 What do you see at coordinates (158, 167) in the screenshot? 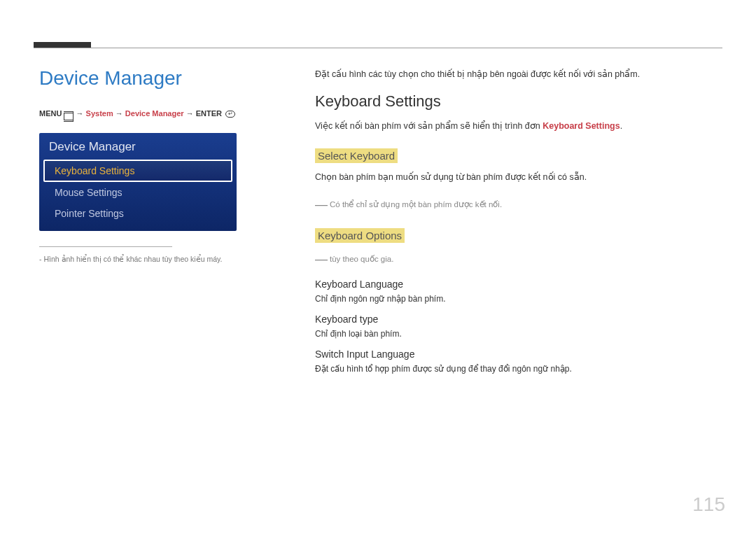
I see `left-column: Device Manager MENU → System → Device Ma…` at bounding box center [158, 167].